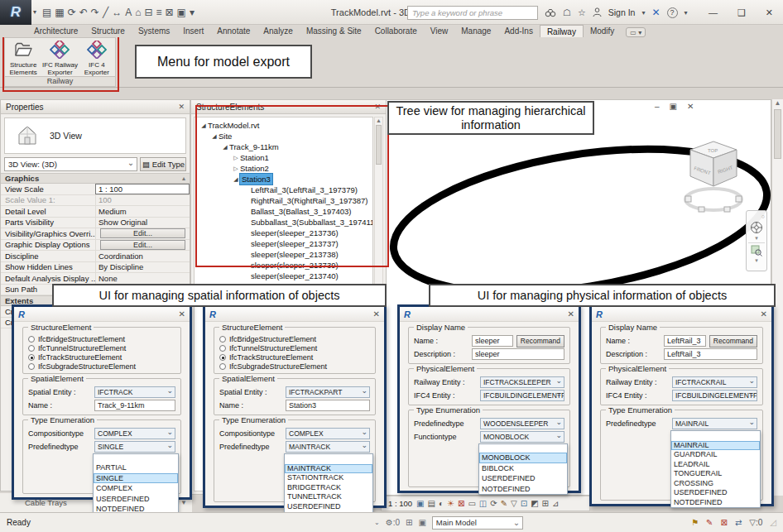 This screenshot has height=532, width=783. Describe the element at coordinates (329, 497) in the screenshot. I see `dropdown-item: TUNNELTRACK` at that location.